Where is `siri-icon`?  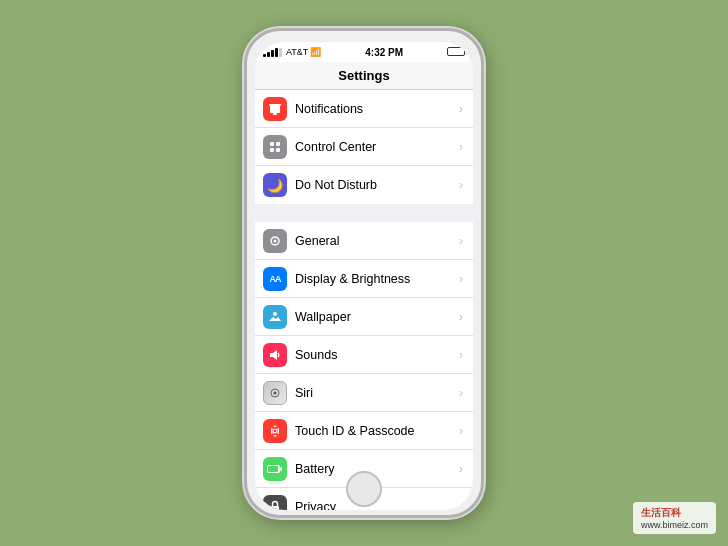 siri-icon is located at coordinates (275, 393).